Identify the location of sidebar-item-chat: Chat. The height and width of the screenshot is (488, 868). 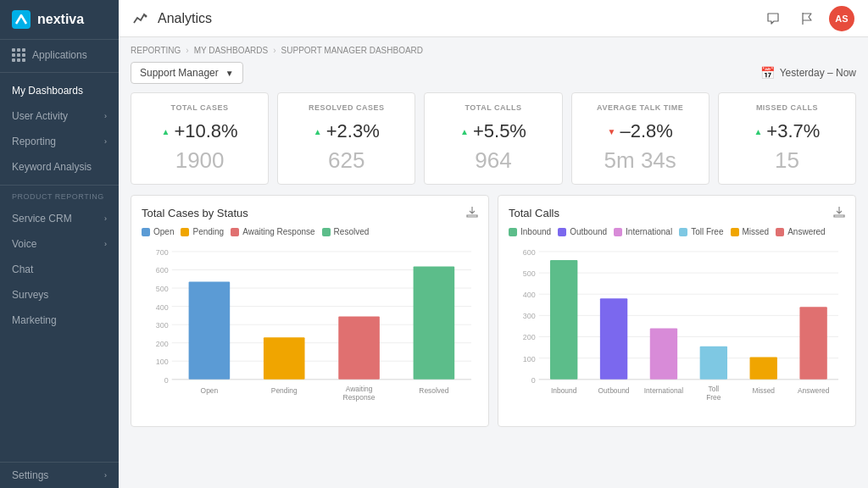
(59, 269).